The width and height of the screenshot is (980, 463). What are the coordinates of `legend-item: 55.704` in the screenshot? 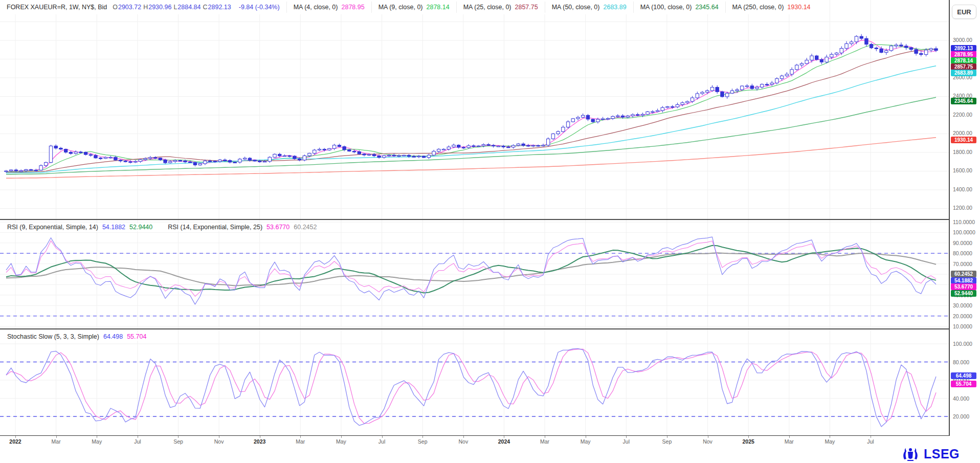 It's located at (137, 337).